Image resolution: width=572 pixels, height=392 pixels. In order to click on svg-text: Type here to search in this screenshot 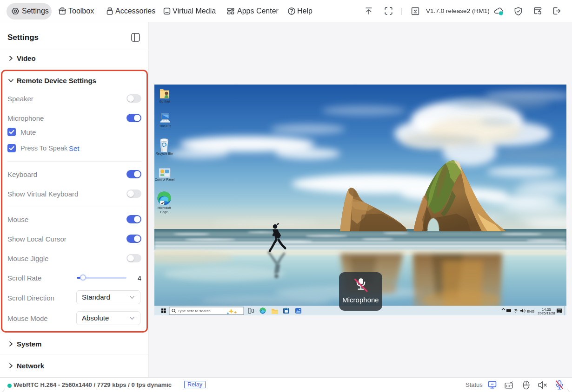, I will do `click(194, 311)`.